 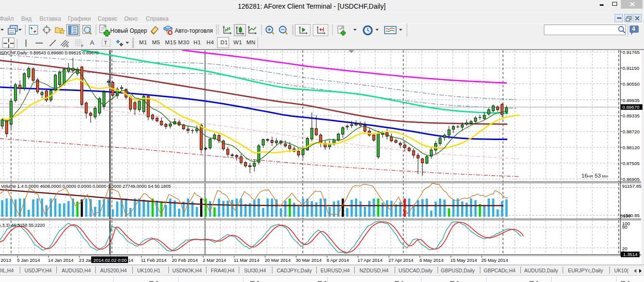 What do you see at coordinates (67, 46) in the screenshot?
I see `svg-text: E` at bounding box center [67, 46].